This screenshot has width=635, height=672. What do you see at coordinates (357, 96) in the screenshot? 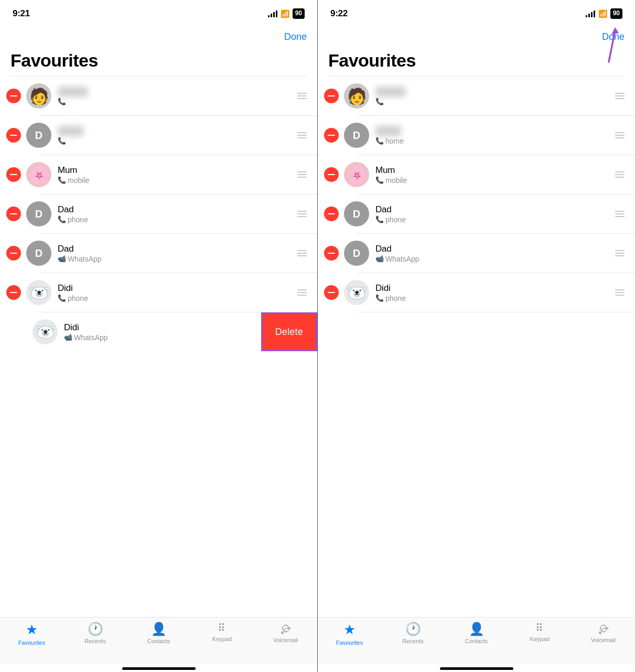
I see `right-avatar-1: 🧑` at bounding box center [357, 96].